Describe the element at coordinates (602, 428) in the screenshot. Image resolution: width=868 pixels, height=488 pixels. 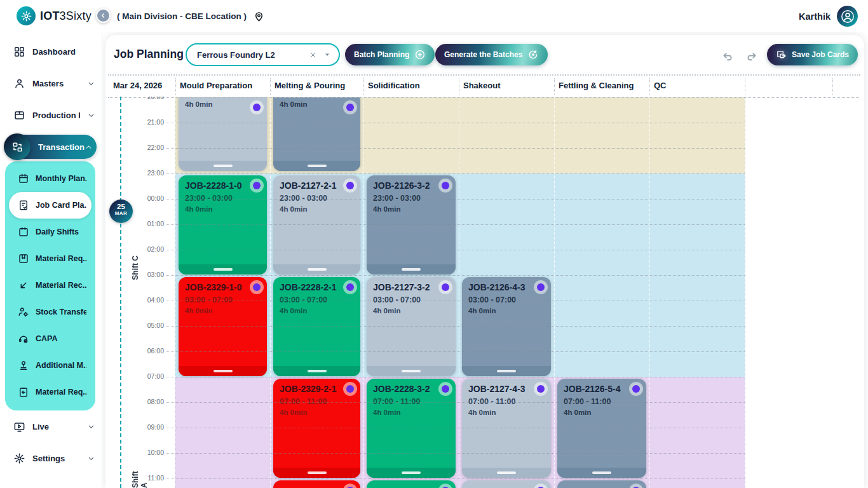
I see `job-card: JOB-2126-5-407:00 - 11:004h 0min` at that location.